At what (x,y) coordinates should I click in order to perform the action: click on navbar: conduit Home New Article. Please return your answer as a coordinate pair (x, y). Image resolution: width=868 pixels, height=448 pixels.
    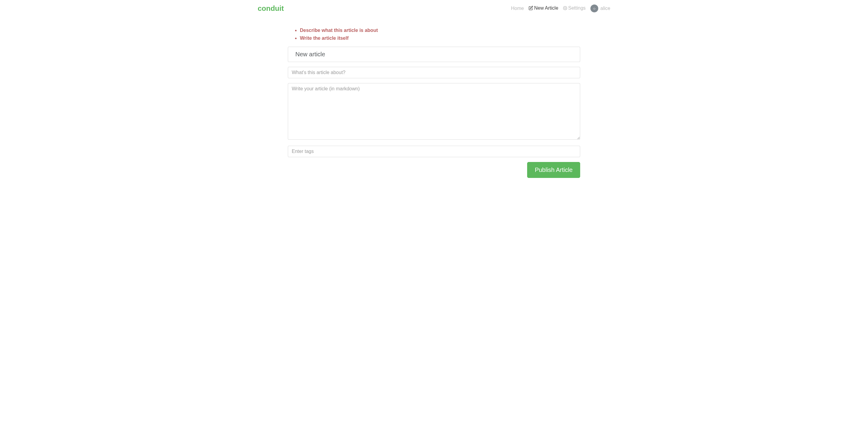
    Looking at the image, I should click on (434, 8).